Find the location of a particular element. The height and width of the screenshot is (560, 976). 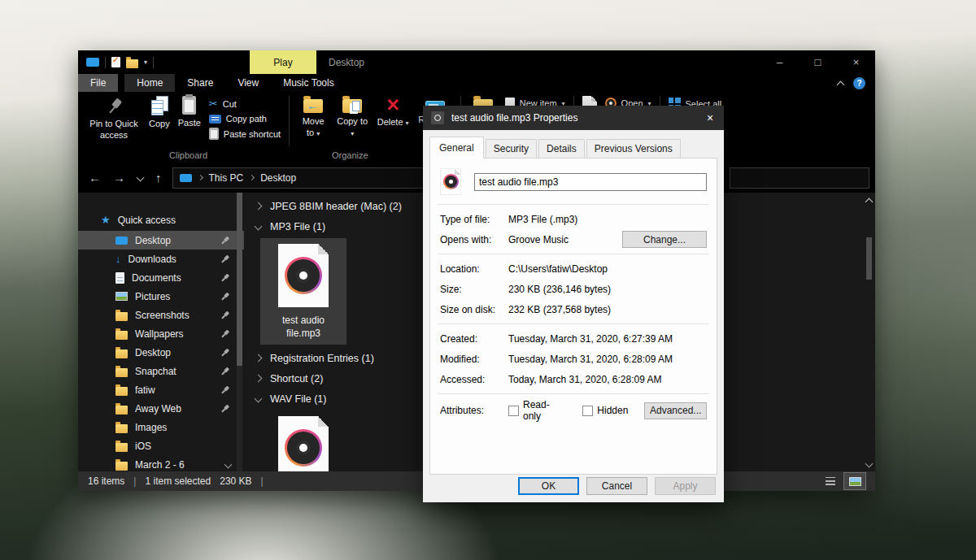

cut-button: ✂ Cut is located at coordinates (245, 104).